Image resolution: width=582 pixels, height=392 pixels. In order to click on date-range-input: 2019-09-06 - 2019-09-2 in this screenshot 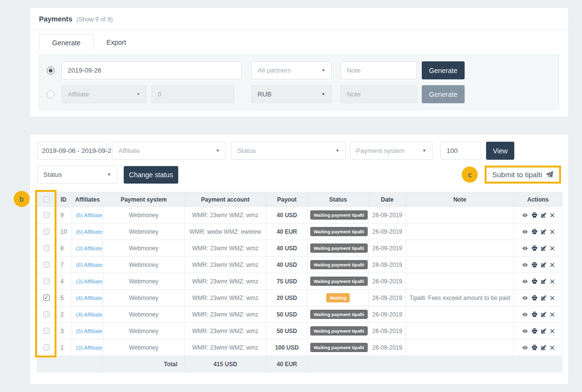, I will do `click(72, 151)`.